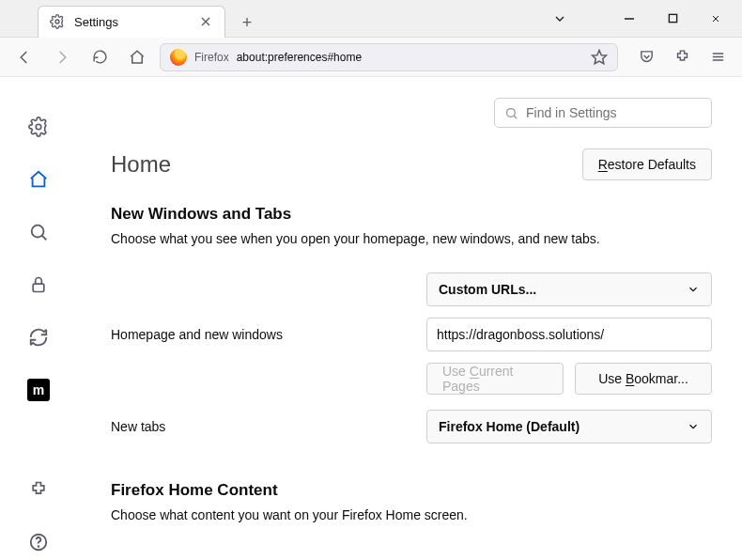  What do you see at coordinates (603, 113) in the screenshot?
I see `search-input: Find in Settings` at bounding box center [603, 113].